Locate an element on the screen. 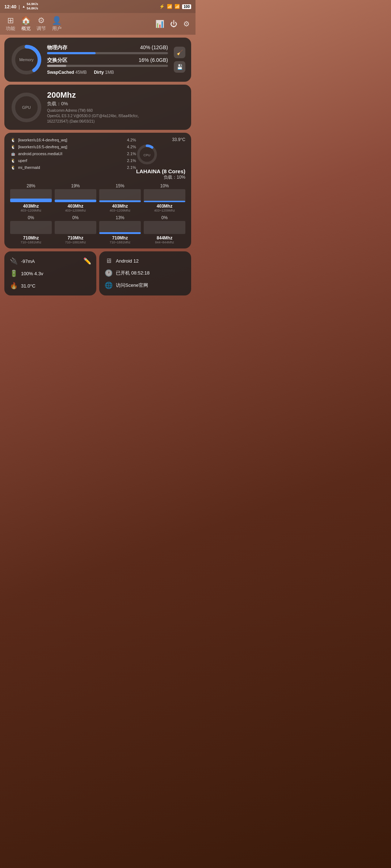 This screenshot has width=391, height=868. status-arrows: ▲ is located at coordinates (24, 7).